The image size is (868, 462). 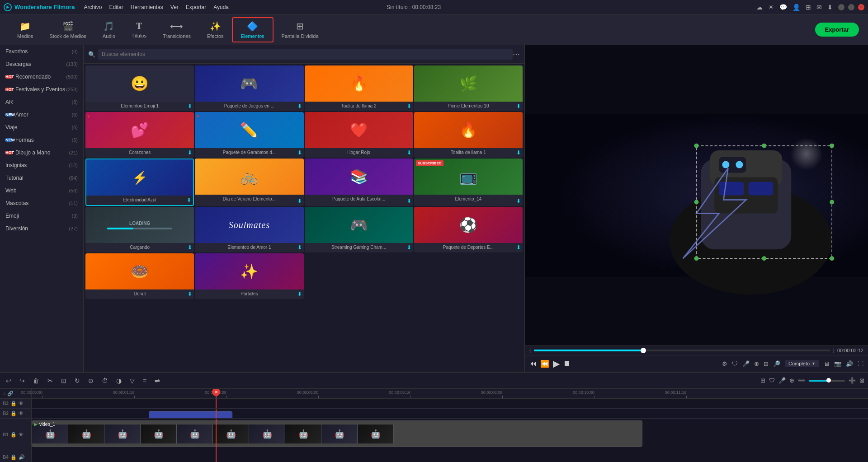 I want to click on crop-btn: ⊡, so click(x=64, y=381).